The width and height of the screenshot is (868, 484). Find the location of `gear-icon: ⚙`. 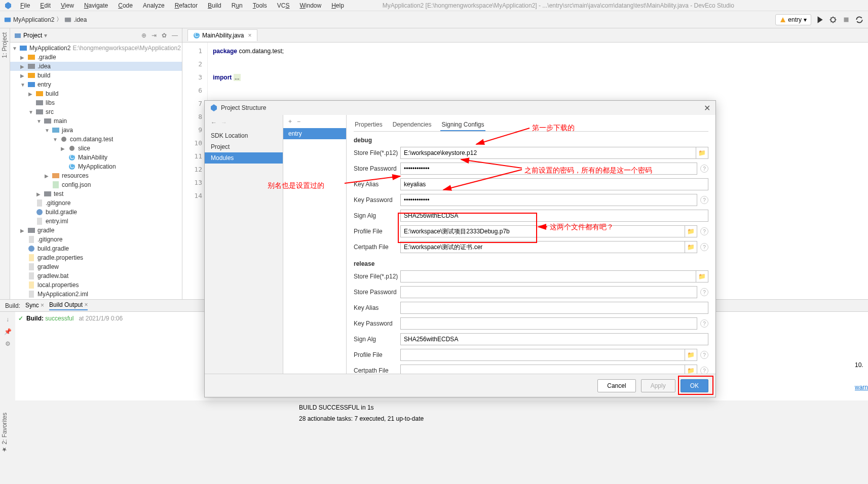

gear-icon: ⚙ is located at coordinates (8, 344).